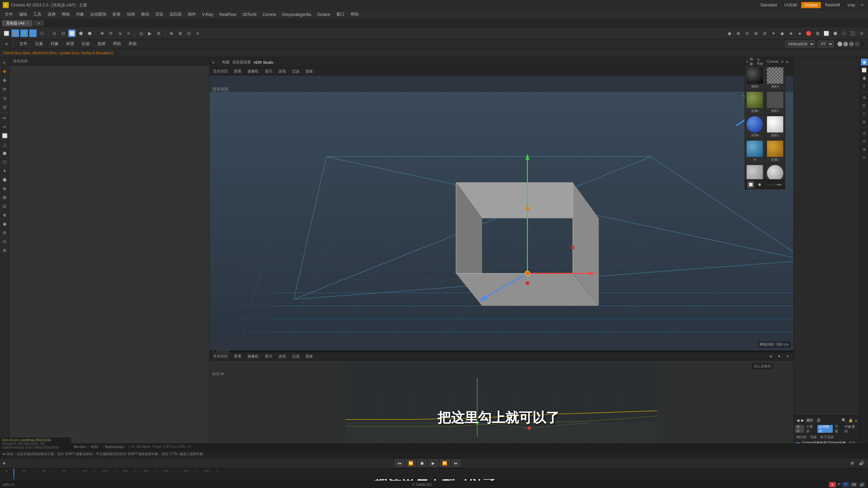 This screenshot has width=868, height=488. What do you see at coordinates (846, 485) in the screenshot?
I see `sys-icon-net: 网` at bounding box center [846, 485].